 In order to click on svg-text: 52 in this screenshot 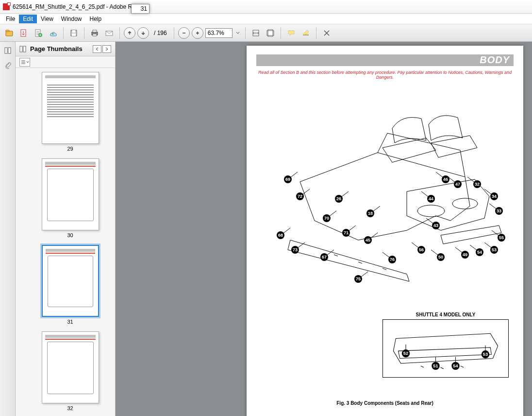, I will do `click(406, 353)`.